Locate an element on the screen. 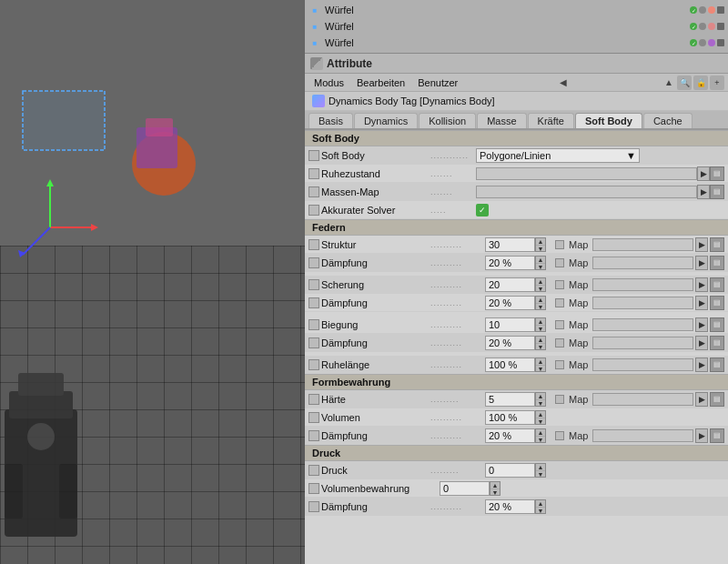  map-btn-scherung: ▶ is located at coordinates (702, 285).